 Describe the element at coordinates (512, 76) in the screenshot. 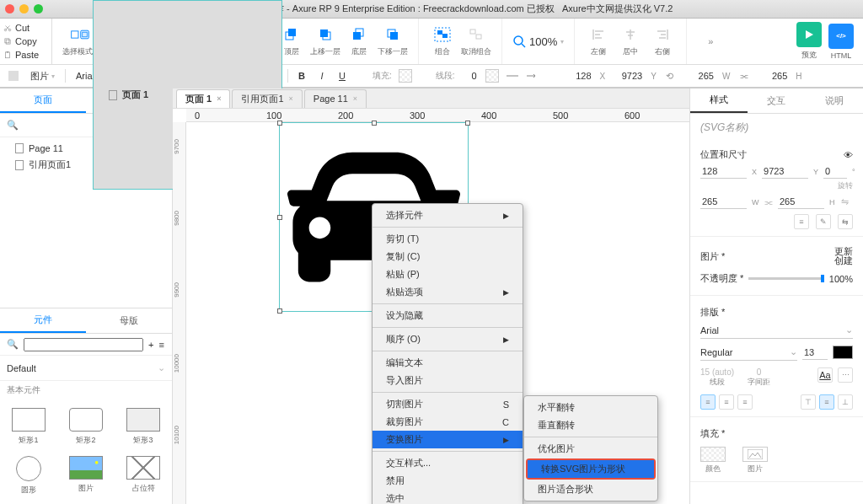

I see `line-style-icon` at that location.